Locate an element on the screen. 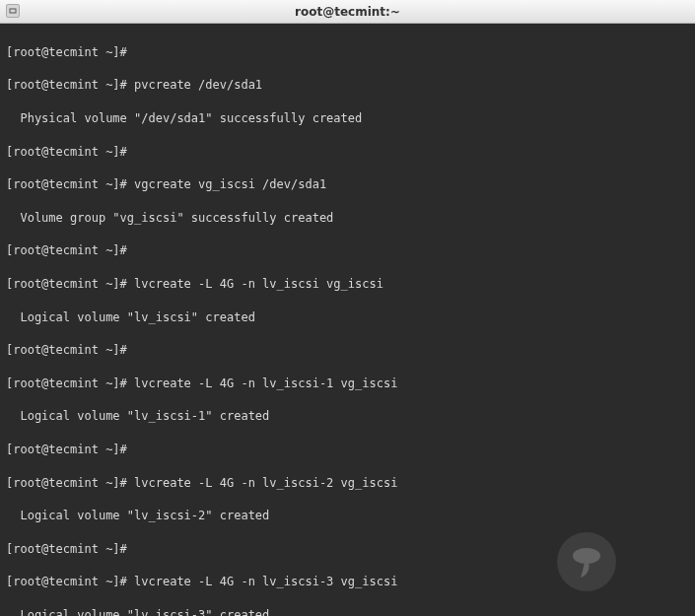 The height and width of the screenshot is (616, 695). terminal-line: Logical volume "lv_iscsi-3" created is located at coordinates (347, 611).